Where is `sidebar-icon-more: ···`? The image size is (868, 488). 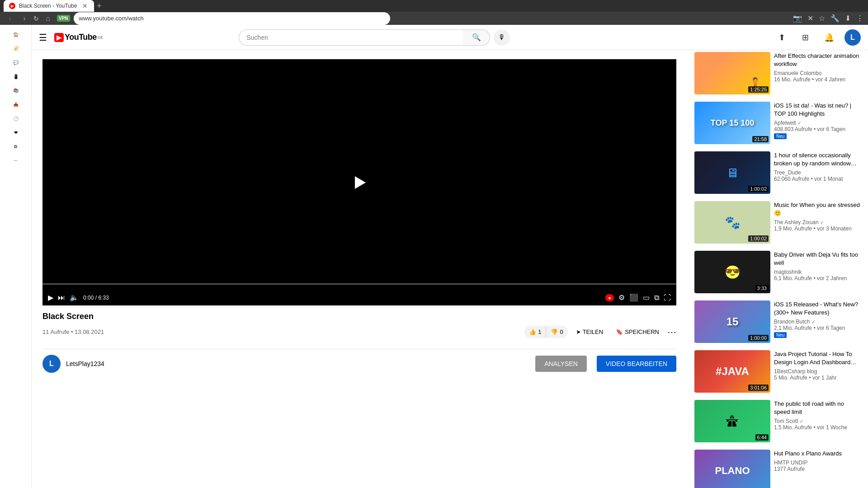 sidebar-icon-more: ··· is located at coordinates (15, 161).